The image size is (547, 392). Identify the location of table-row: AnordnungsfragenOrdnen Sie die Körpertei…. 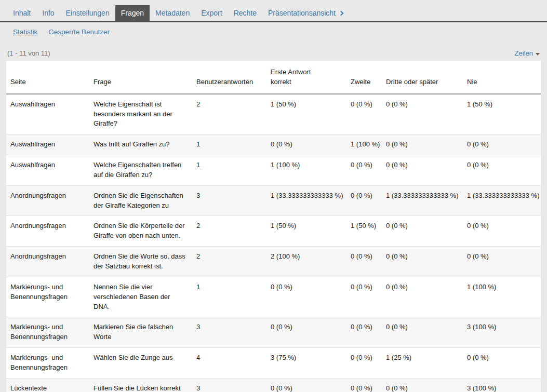
(273, 232).